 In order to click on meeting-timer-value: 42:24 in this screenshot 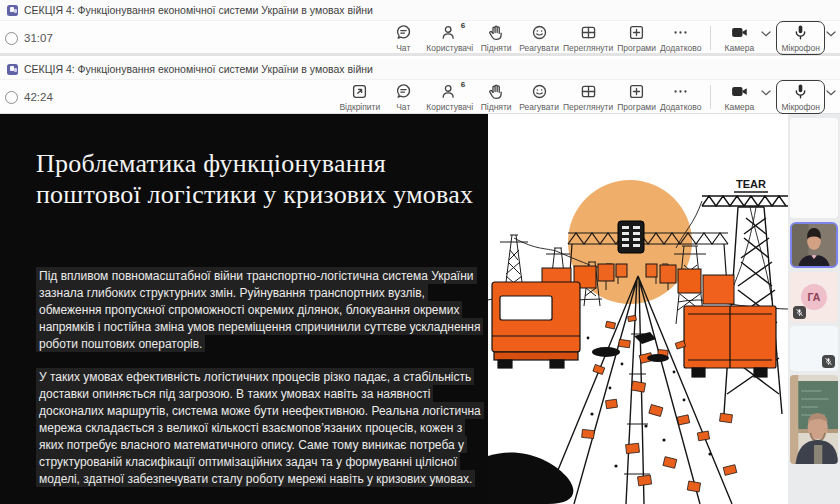, I will do `click(38, 97)`.